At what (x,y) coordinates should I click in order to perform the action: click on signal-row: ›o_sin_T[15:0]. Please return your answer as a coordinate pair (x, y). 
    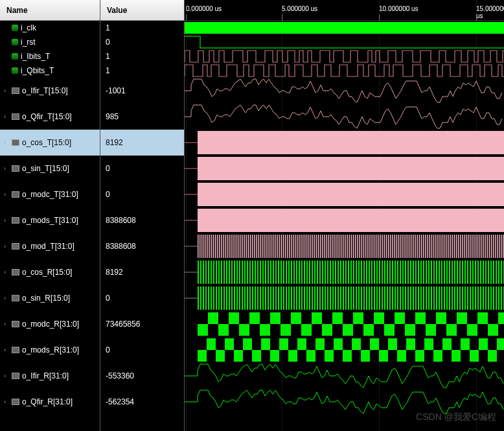
    Looking at the image, I should click on (50, 169).